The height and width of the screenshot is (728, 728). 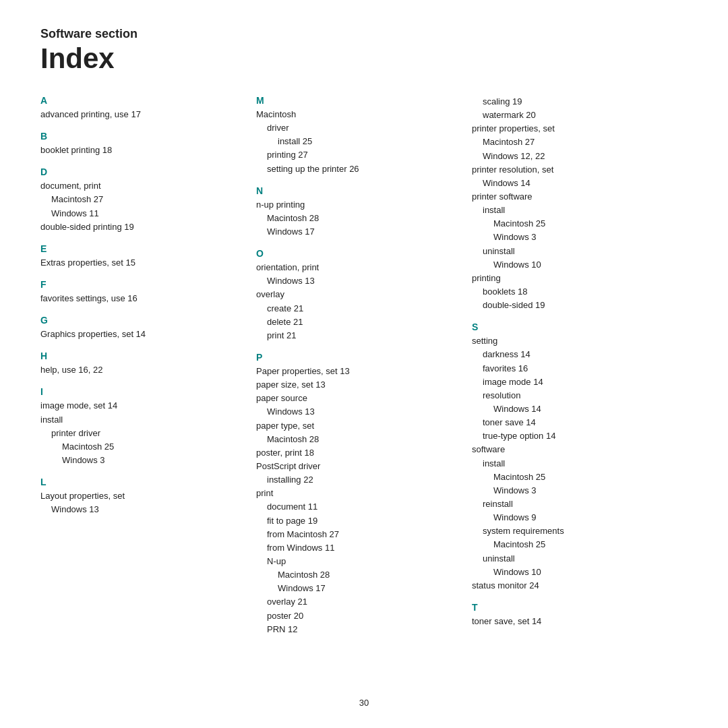 What do you see at coordinates (357, 616) in the screenshot?
I see `index-entry: poster 20` at bounding box center [357, 616].